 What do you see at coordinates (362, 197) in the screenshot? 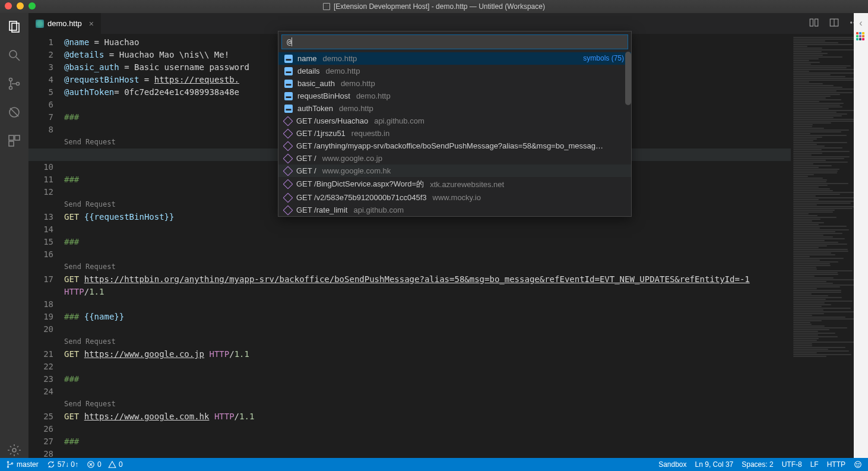
I see `item-main: GET /v2/583e75b9120000b71cc045f3` at bounding box center [362, 197].